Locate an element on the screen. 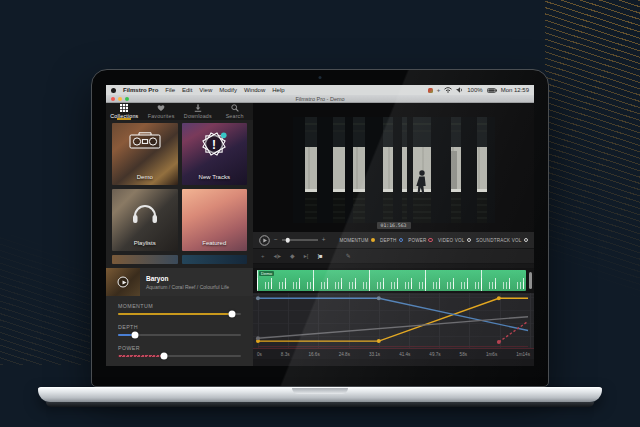 The width and height of the screenshot is (640, 427). collection-tile-demo: Demo is located at coordinates (145, 154).